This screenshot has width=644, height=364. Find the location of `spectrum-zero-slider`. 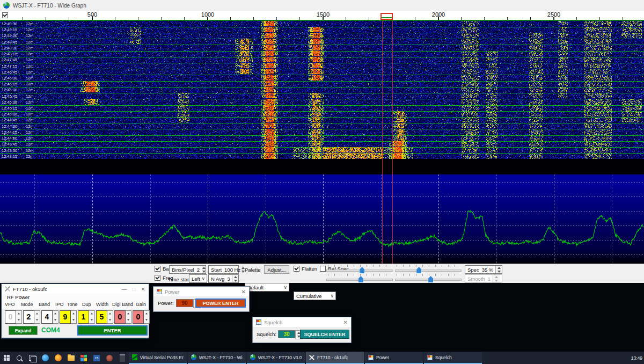

spectrum-zero-slider is located at coordinates (428, 278).